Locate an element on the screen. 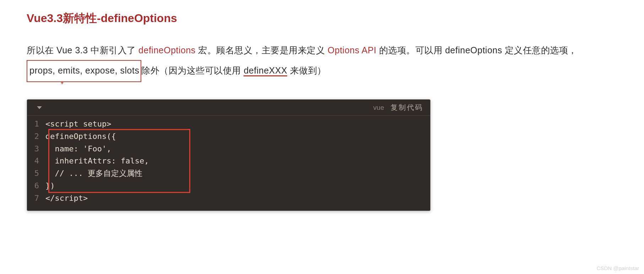  highlight-defineoptions: defineOptions is located at coordinates (167, 50).